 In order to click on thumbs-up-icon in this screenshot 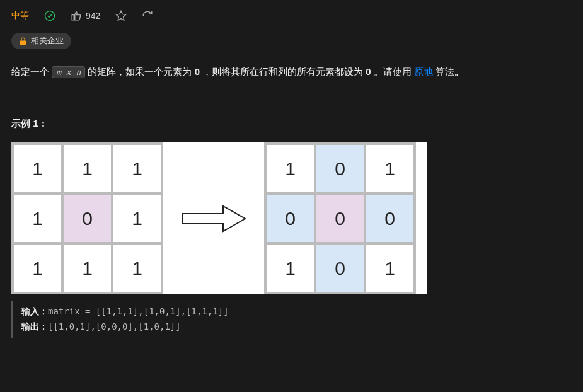, I will do `click(76, 16)`.